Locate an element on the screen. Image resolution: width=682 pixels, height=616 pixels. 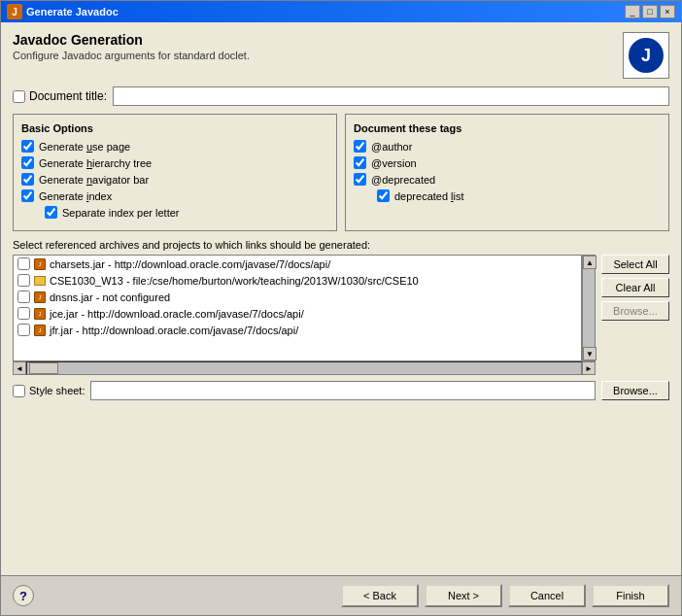
deprecated-list-checkbox is located at coordinates (383, 196).